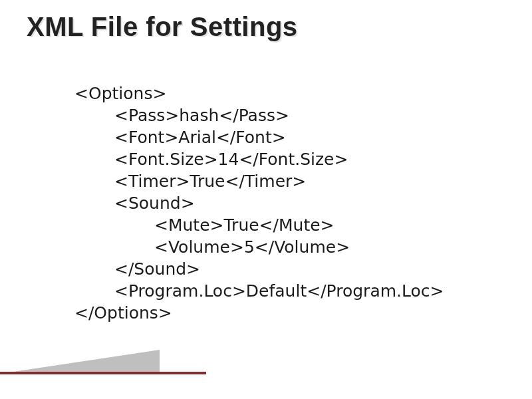 This screenshot has height=399, width=532. What do you see at coordinates (212, 247) in the screenshot?
I see `xml-volume-line: <Volume>5</Volume>` at bounding box center [212, 247].